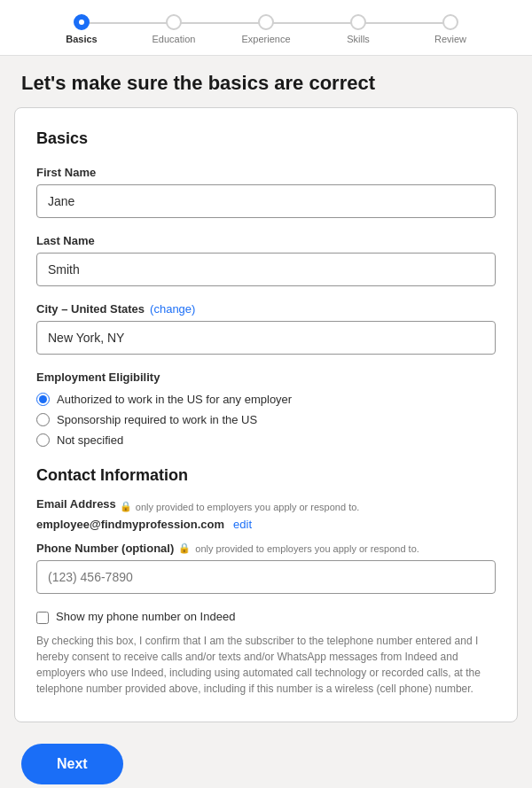  I want to click on phone-label-row: Phone Number (optional) 🔒 only provided …, so click(266, 548).